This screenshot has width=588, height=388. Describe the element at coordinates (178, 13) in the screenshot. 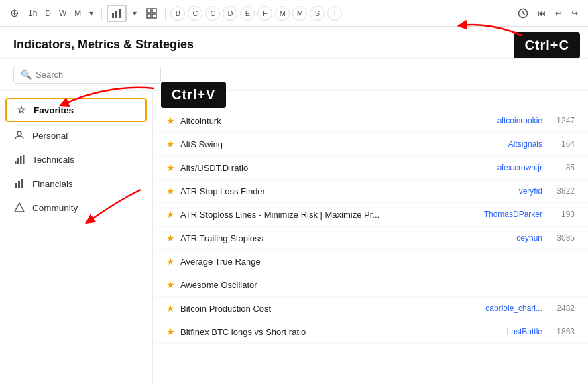

I see `letter-b: B` at that location.